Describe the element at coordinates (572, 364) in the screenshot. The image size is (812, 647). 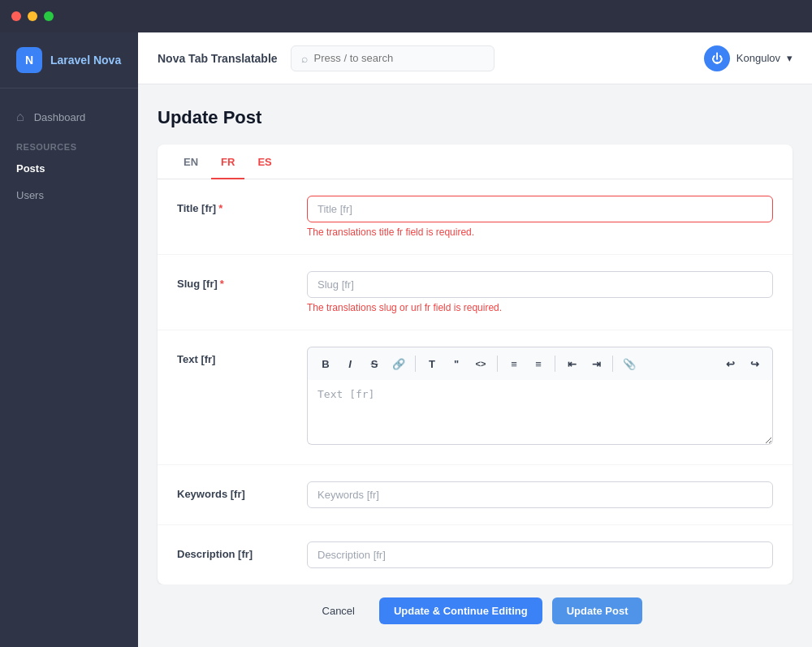
I see `indent-left-button: ⇤` at that location.